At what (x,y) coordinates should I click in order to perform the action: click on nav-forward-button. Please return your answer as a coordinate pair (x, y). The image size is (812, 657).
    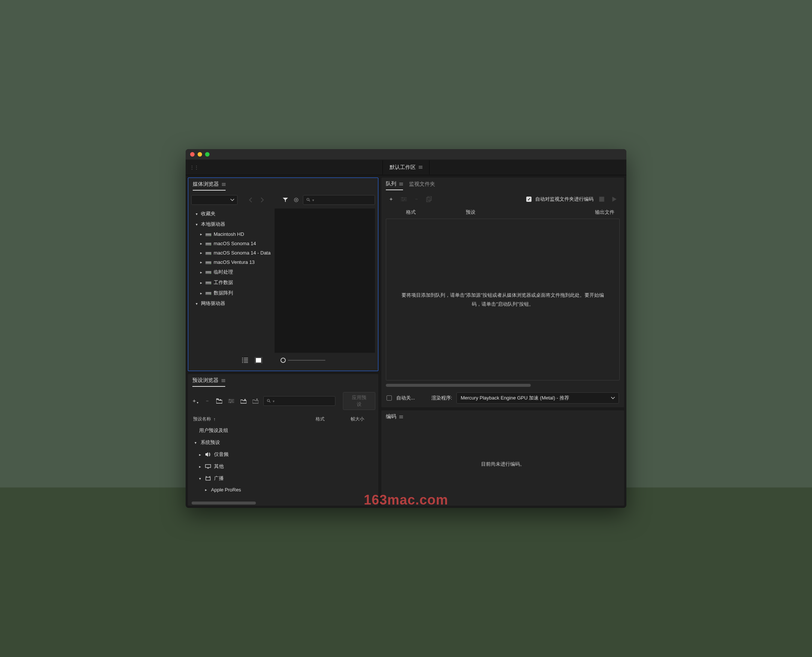
    Looking at the image, I should click on (262, 200).